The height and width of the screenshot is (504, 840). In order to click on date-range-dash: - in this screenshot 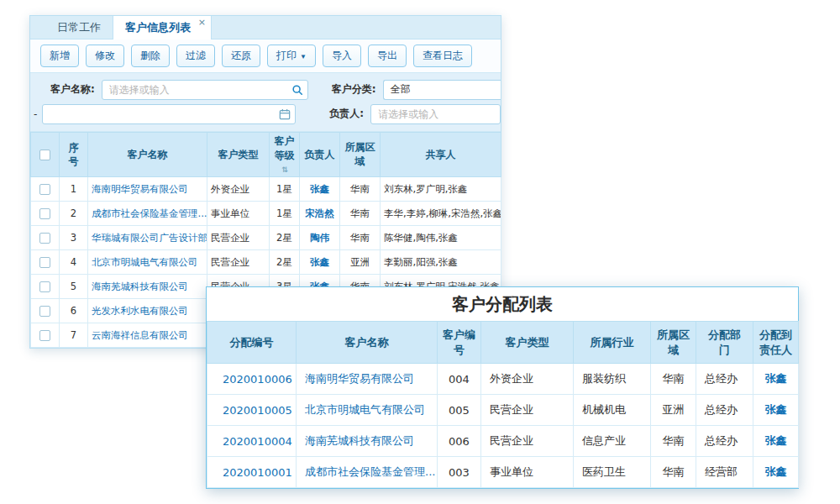, I will do `click(35, 114)`.